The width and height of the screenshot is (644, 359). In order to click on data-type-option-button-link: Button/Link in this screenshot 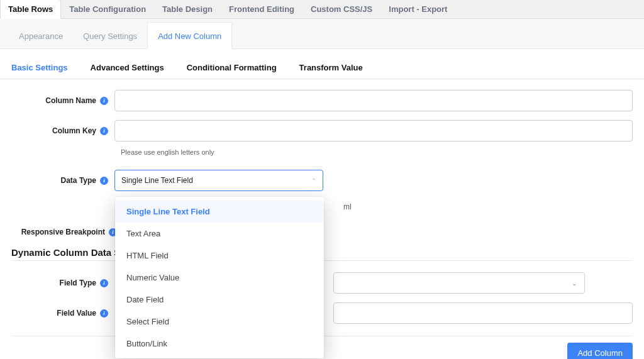, I will do `click(219, 343)`.